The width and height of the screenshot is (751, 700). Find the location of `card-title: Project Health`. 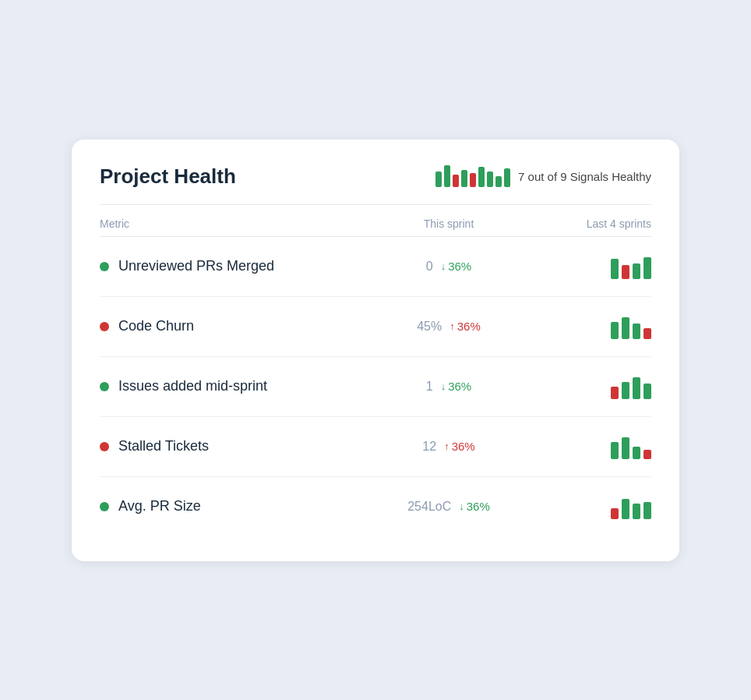

card-title: Project Health is located at coordinates (168, 176).